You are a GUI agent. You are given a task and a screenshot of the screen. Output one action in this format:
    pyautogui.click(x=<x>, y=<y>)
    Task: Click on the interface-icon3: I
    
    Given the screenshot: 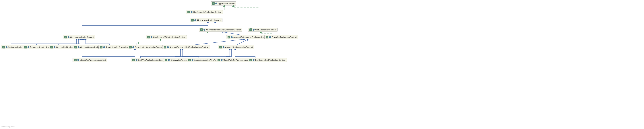 What is the action you would take?
    pyautogui.click(x=251, y=30)
    